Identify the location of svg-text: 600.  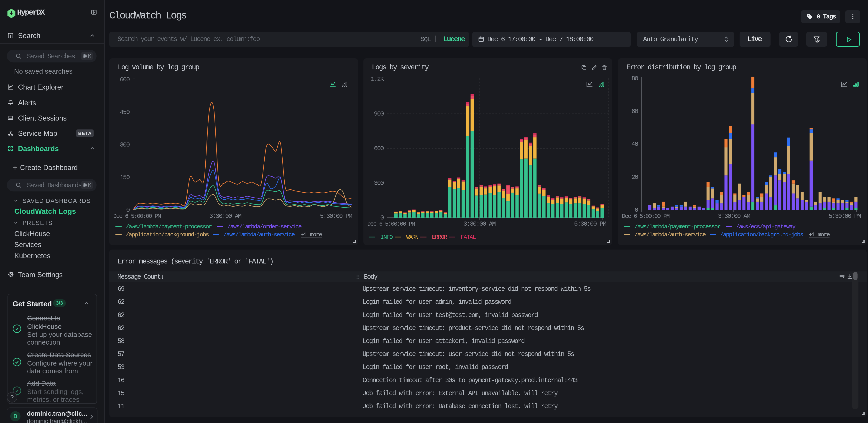
(379, 148).